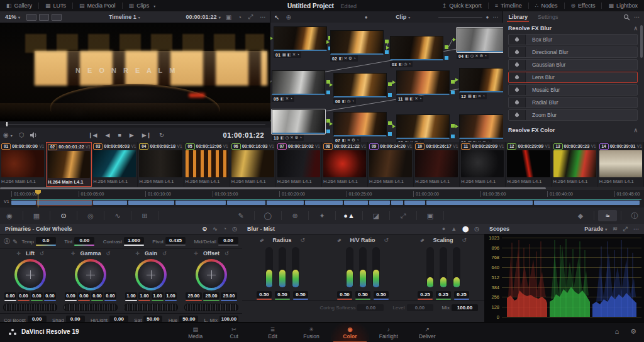 This screenshot has width=644, height=342. I want to click on viewer-scrub-bar, so click(135, 124).